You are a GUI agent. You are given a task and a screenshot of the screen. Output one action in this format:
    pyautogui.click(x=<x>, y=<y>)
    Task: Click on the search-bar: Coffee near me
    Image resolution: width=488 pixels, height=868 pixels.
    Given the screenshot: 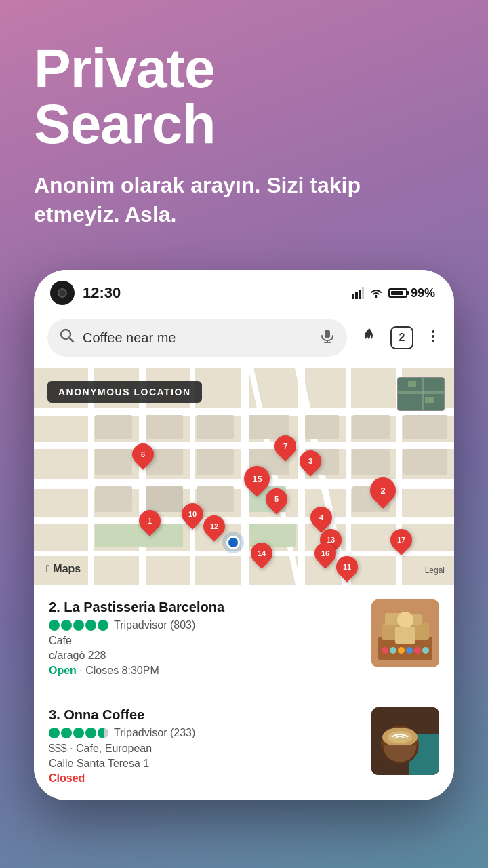 What is the action you would take?
    pyautogui.click(x=197, y=338)
    